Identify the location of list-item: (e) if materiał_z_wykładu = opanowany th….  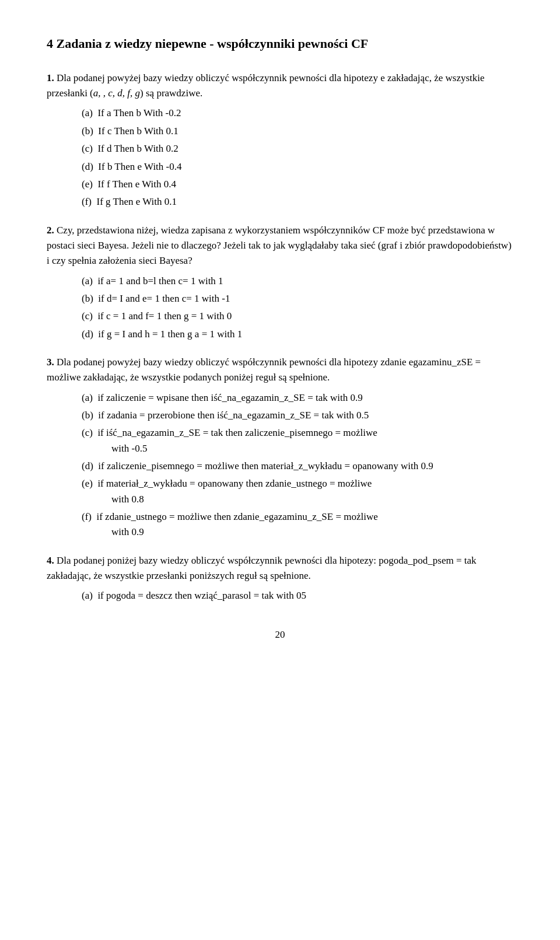
(298, 491).